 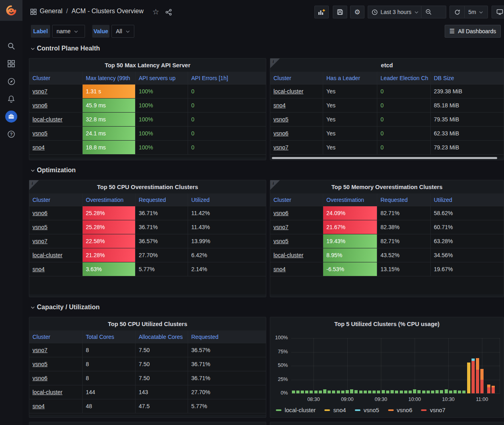 What do you see at coordinates (475, 12) in the screenshot?
I see `refresh-interval-picker: 5m` at bounding box center [475, 12].